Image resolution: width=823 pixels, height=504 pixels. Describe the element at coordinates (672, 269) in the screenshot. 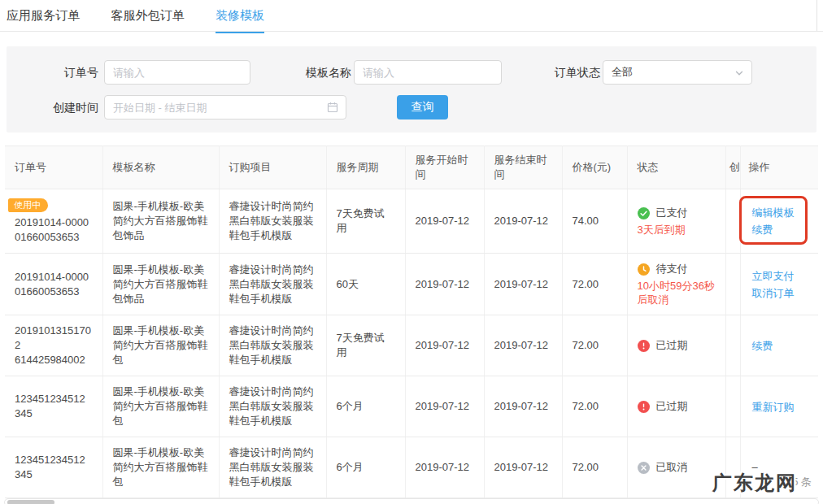

I see `status-label: 待支付` at that location.